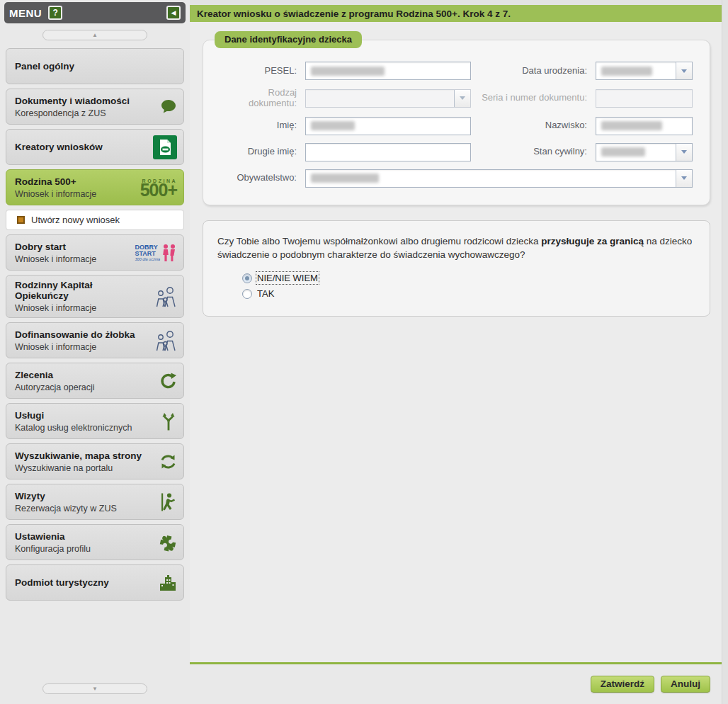  I want to click on radio-group: NIE/NIE WIEM TAK, so click(469, 286).